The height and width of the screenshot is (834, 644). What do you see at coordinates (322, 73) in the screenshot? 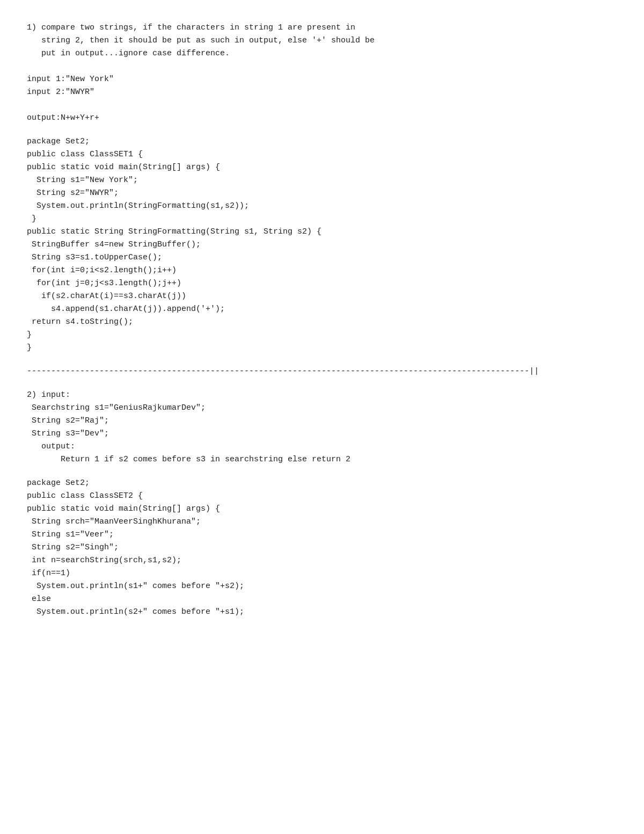
I see `problem1-desc-text: 1) compare two strings, if the character…` at bounding box center [322, 73].